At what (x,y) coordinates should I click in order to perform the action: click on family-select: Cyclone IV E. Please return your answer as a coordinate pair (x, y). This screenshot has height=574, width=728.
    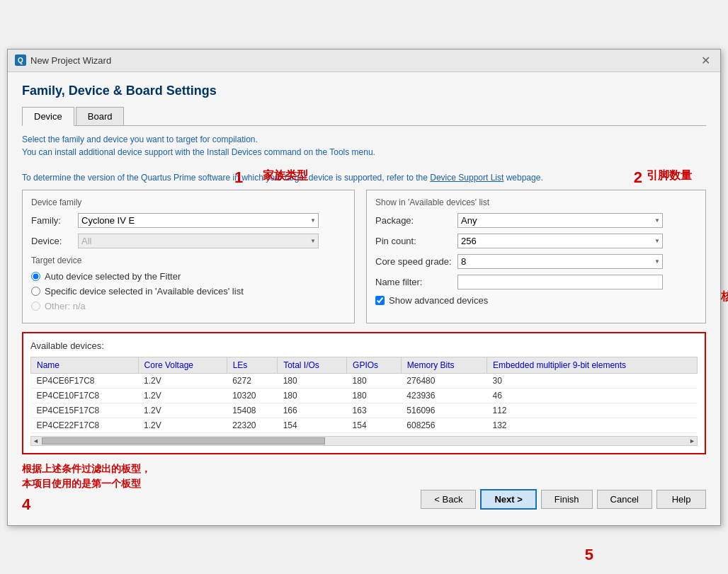
    Looking at the image, I should click on (198, 221).